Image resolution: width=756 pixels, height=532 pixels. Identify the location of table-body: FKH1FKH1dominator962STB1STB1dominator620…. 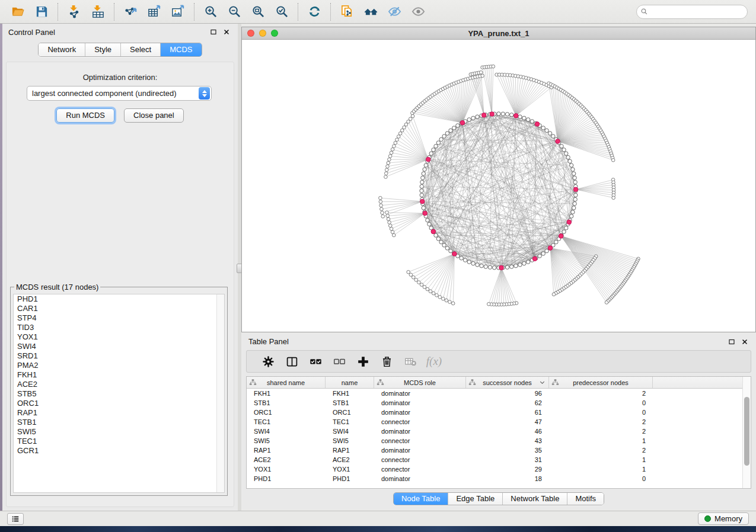
(499, 436).